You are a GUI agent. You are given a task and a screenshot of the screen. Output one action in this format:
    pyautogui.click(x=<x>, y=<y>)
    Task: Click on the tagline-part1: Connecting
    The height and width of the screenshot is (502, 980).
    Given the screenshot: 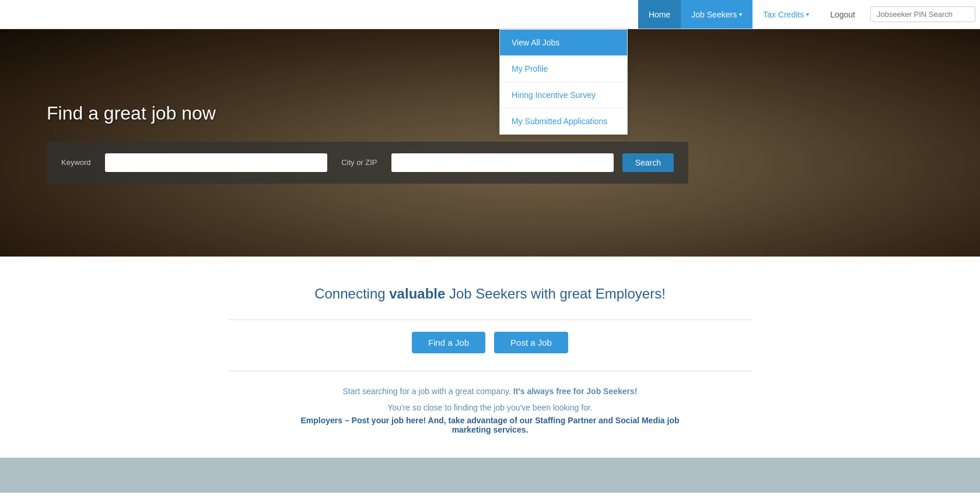 What is the action you would take?
    pyautogui.click(x=352, y=294)
    